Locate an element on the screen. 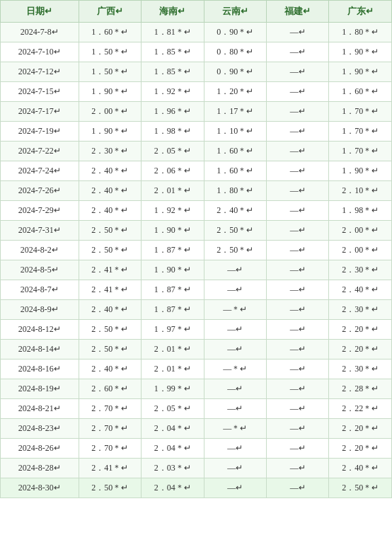  cell-guangdong: 1．70＊↵ is located at coordinates (361, 151).